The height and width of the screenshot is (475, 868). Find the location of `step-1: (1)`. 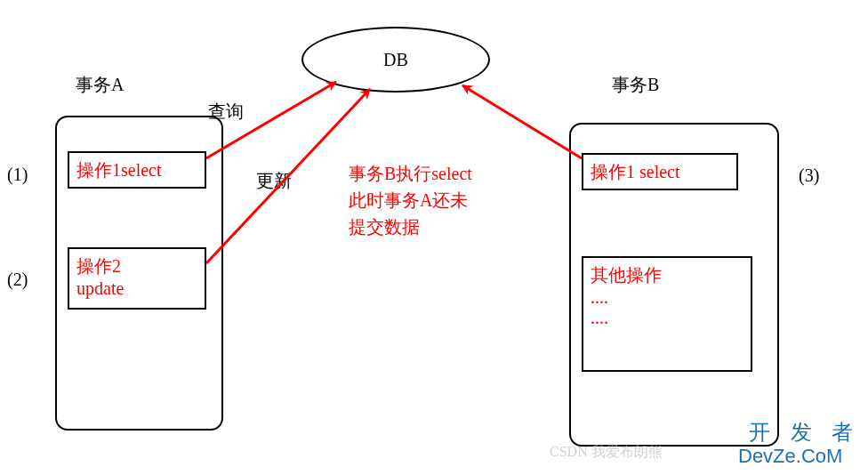

step-1: (1) is located at coordinates (18, 174).